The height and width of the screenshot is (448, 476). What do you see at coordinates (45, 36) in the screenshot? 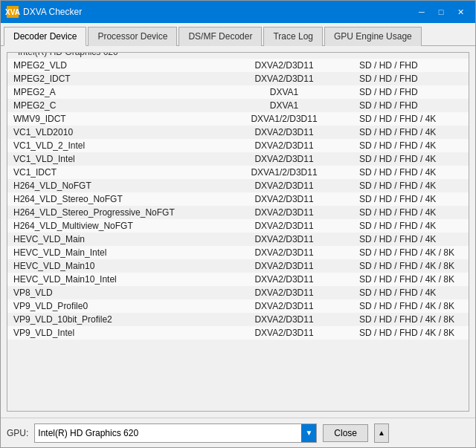
I see `tab-decoder: Decoder Device` at bounding box center [45, 36].